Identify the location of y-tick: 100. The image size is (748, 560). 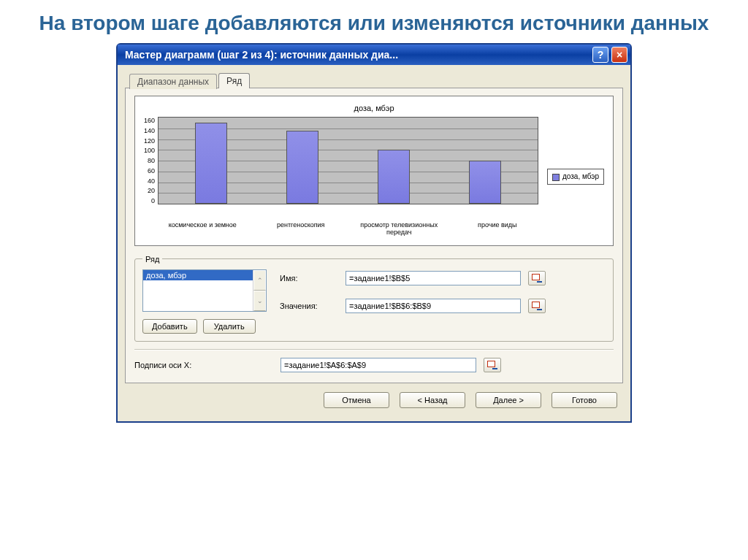
(149, 150).